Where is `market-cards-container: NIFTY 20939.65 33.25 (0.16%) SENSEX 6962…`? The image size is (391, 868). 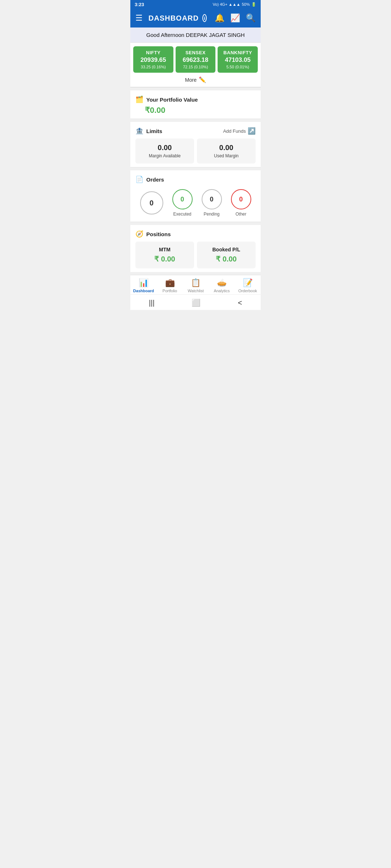 market-cards-container: NIFTY 20939.65 33.25 (0.16%) SENSEX 6962… is located at coordinates (196, 59).